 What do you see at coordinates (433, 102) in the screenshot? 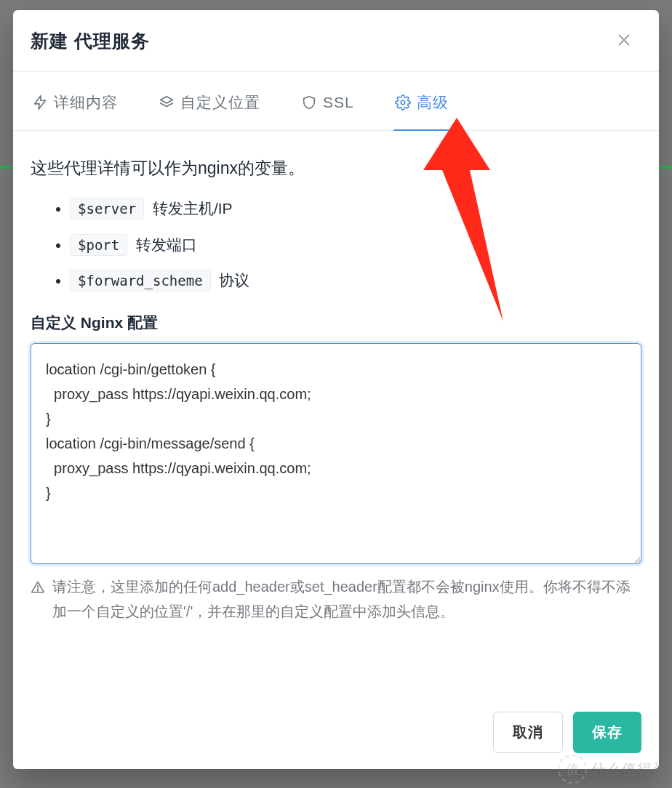
I see `tab-label: 高级` at bounding box center [433, 102].